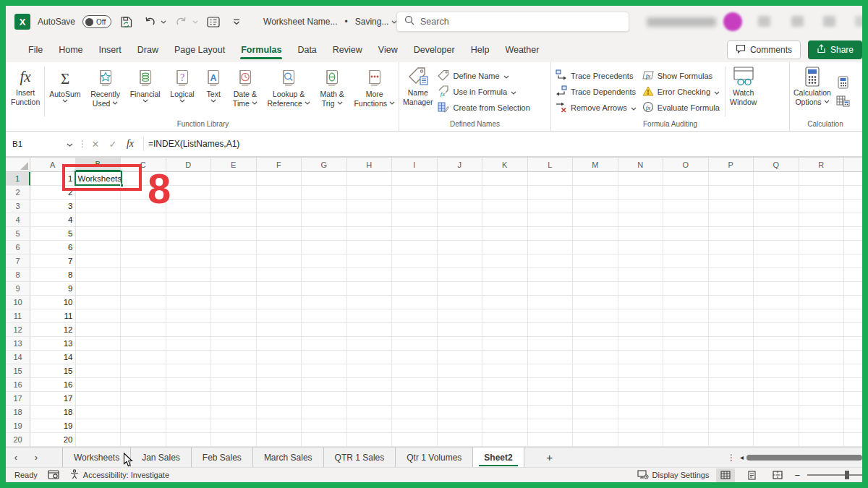 The width and height of the screenshot is (868, 488). Describe the element at coordinates (732, 262) in the screenshot. I see `cell-p7` at that location.